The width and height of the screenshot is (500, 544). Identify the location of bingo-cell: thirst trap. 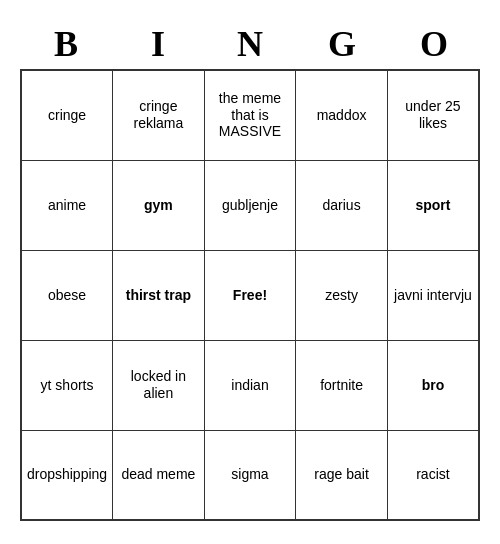
(159, 295).